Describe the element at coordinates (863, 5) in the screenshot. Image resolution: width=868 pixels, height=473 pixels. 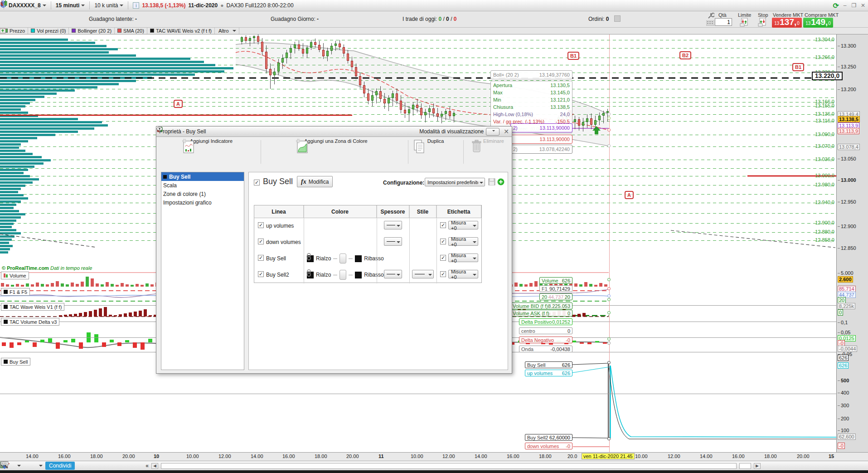
I see `close-button: ✕` at that location.